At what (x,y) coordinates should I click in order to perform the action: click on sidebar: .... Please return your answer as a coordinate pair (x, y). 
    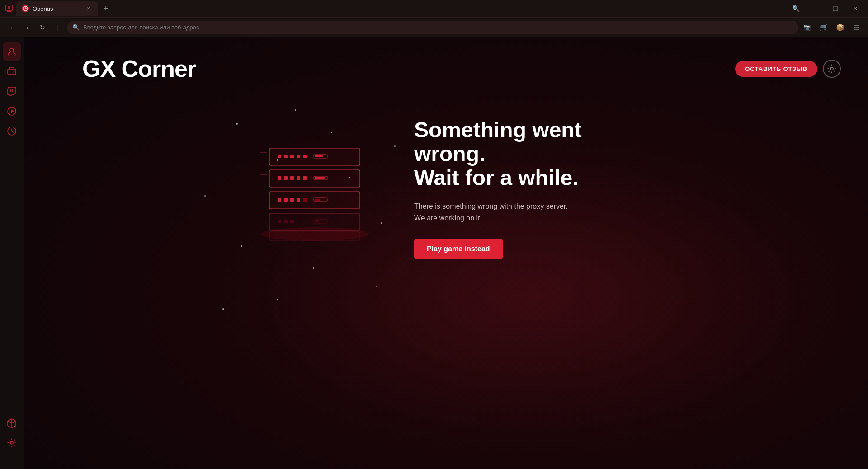
    Looking at the image, I should click on (12, 253).